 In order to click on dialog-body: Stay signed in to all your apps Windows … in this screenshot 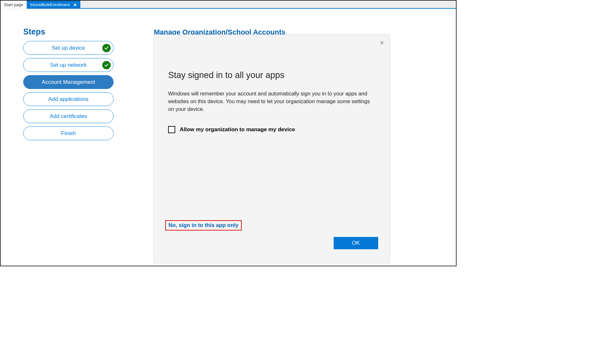, I will do `click(272, 84)`.